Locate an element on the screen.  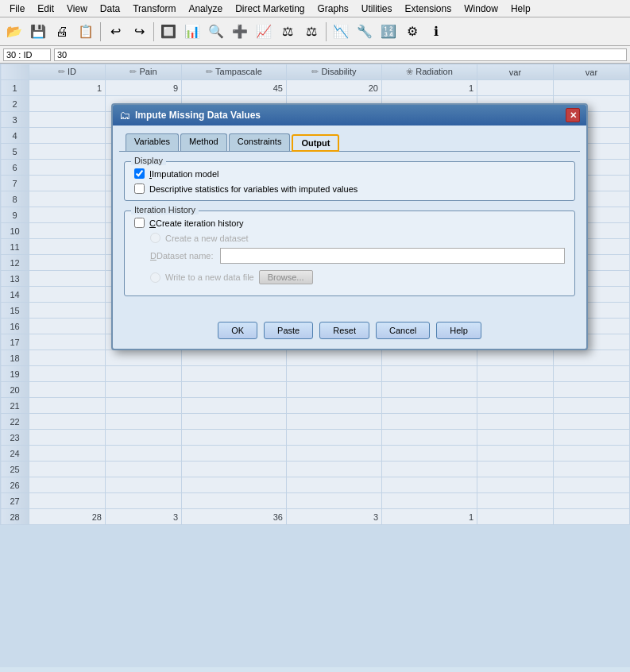
new-dataset-label: Create a new dataset is located at coordinates (207, 238).